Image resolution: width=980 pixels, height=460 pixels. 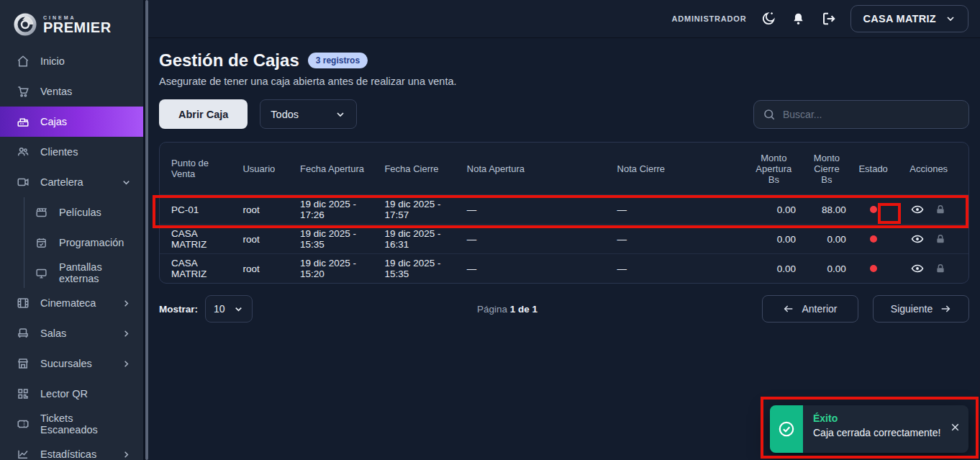 I want to click on next-page-label: Siguiente, so click(x=912, y=309).